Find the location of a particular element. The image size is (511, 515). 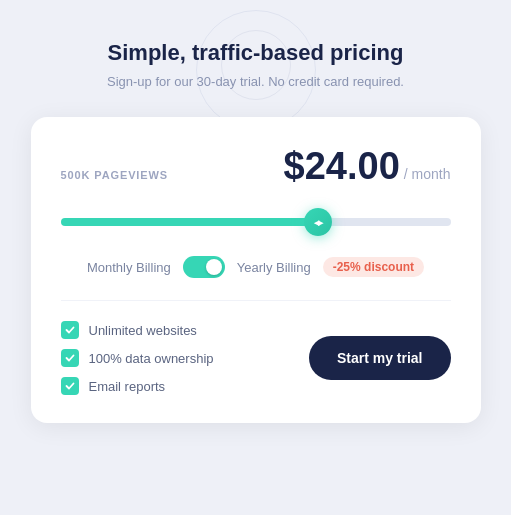

slider-thumb-arrows: ◂▸ is located at coordinates (318, 222).